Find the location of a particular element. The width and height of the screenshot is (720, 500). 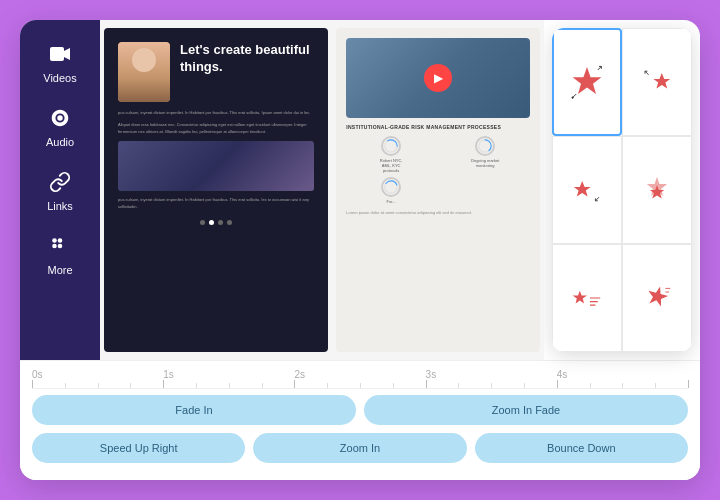

zoom-in-button: Zoom In is located at coordinates (360, 448).